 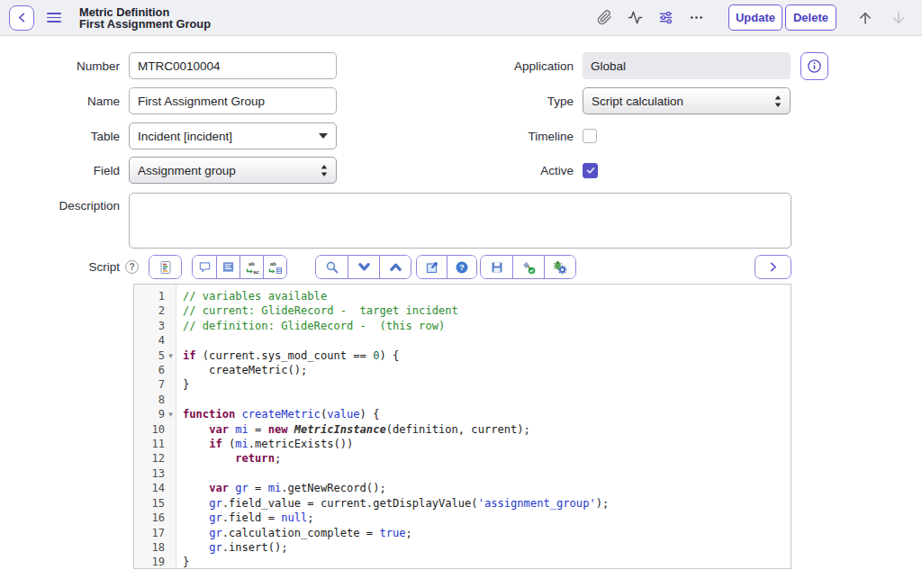 What do you see at coordinates (463, 326) in the screenshot?
I see `code-line: 3// definition: GlideRecord - (this row)` at bounding box center [463, 326].